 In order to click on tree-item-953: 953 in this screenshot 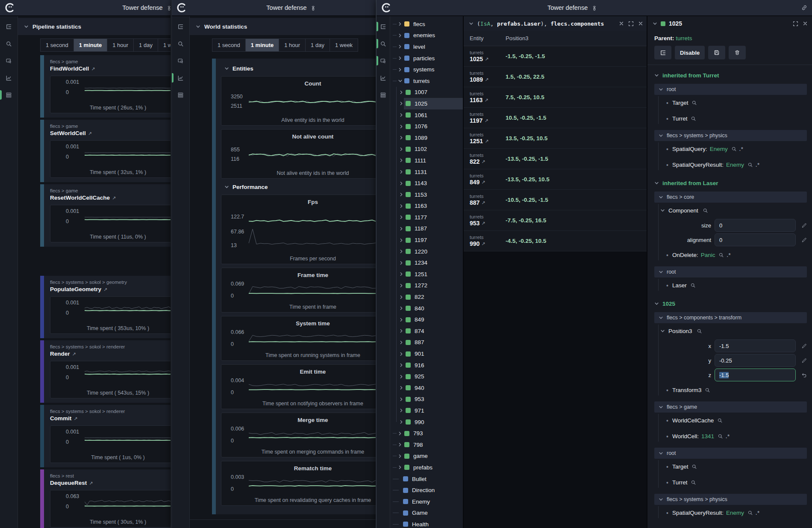, I will do `click(427, 399)`.